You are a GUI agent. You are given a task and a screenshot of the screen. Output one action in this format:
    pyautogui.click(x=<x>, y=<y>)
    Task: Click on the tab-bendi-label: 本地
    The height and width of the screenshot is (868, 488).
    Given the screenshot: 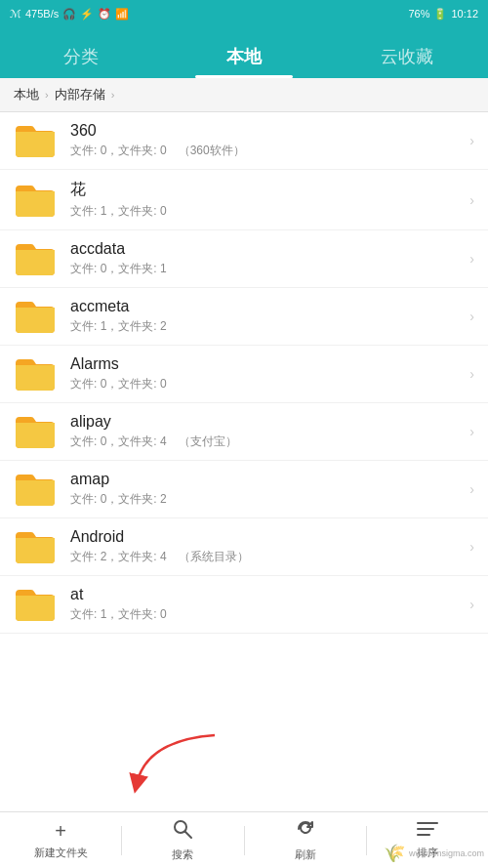 What is the action you would take?
    pyautogui.click(x=244, y=57)
    